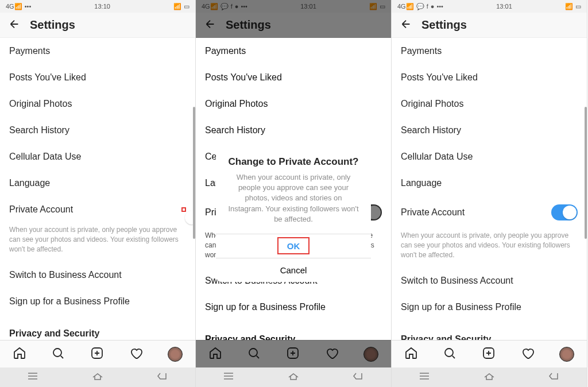  Describe the element at coordinates (420, 7) in the screenshot. I see `messenger-icon: 💬` at that location.